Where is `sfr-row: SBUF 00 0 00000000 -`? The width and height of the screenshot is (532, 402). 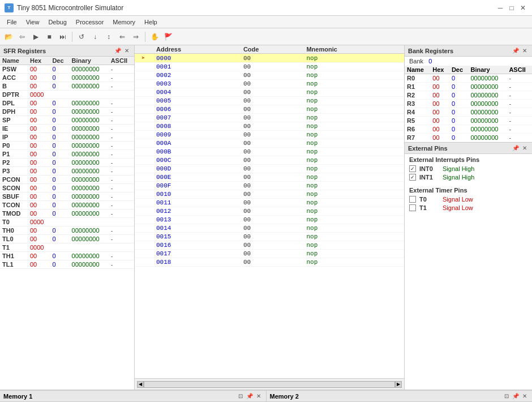 sfr-row: SBUF 00 0 00000000 - is located at coordinates (67, 197).